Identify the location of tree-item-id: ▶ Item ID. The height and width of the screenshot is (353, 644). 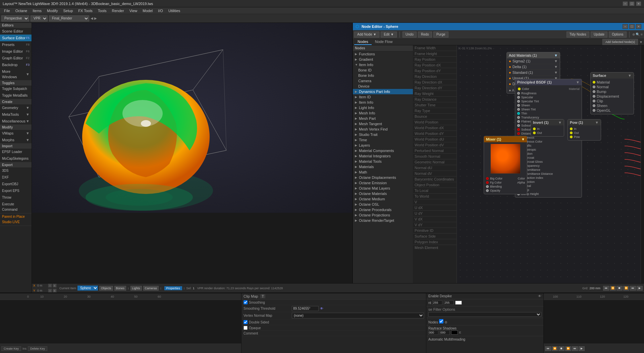
(383, 97).